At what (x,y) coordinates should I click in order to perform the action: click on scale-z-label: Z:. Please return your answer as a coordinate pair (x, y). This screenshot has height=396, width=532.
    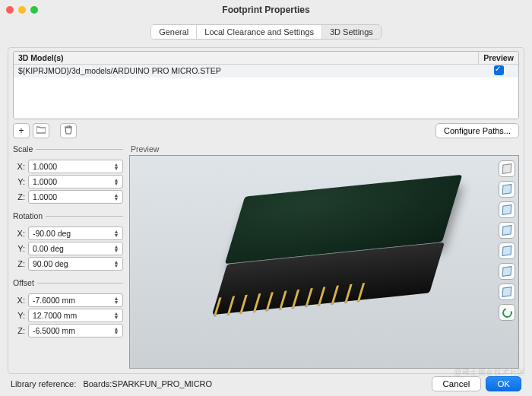
    Looking at the image, I should click on (21, 197).